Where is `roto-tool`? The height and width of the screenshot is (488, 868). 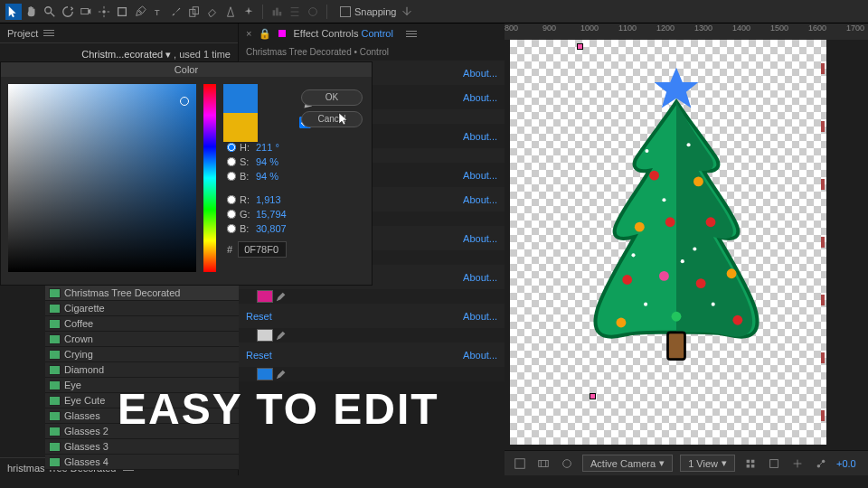
roto-tool is located at coordinates (231, 12).